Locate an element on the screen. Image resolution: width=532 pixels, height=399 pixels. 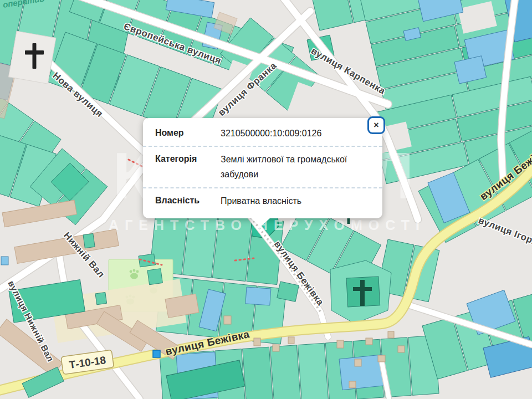
parcel-info-popup: × Номер 3210500000:10:009:0126 Категорія… is located at coordinates (263, 168).